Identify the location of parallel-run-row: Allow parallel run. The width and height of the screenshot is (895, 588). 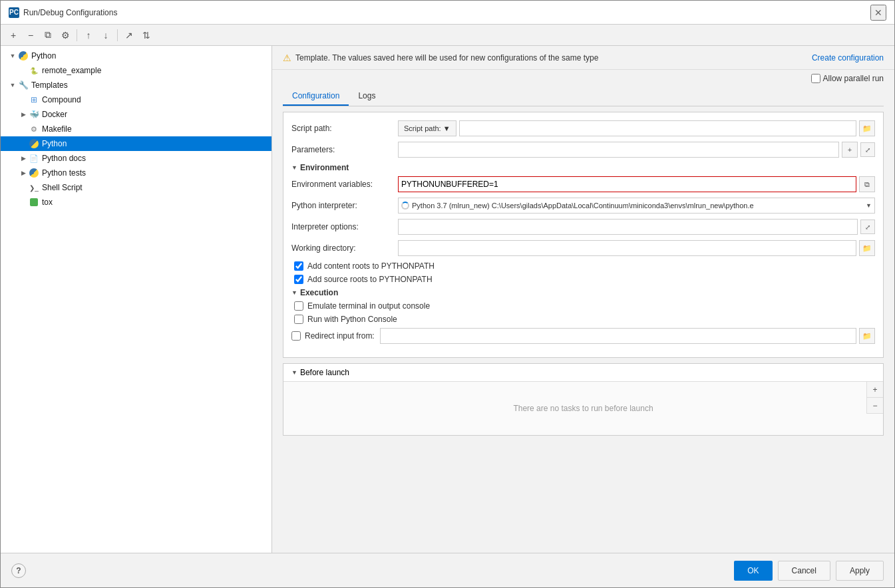
(583, 78).